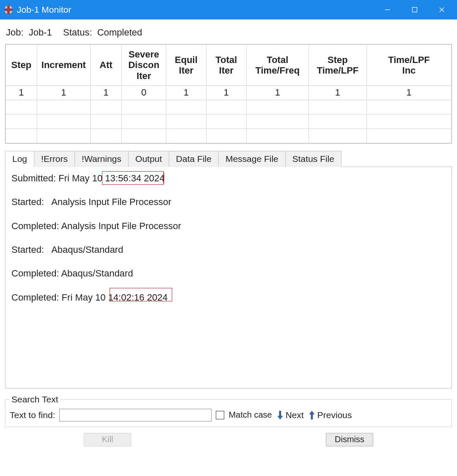  What do you see at coordinates (120, 32) in the screenshot?
I see `status-value: Completed` at bounding box center [120, 32].